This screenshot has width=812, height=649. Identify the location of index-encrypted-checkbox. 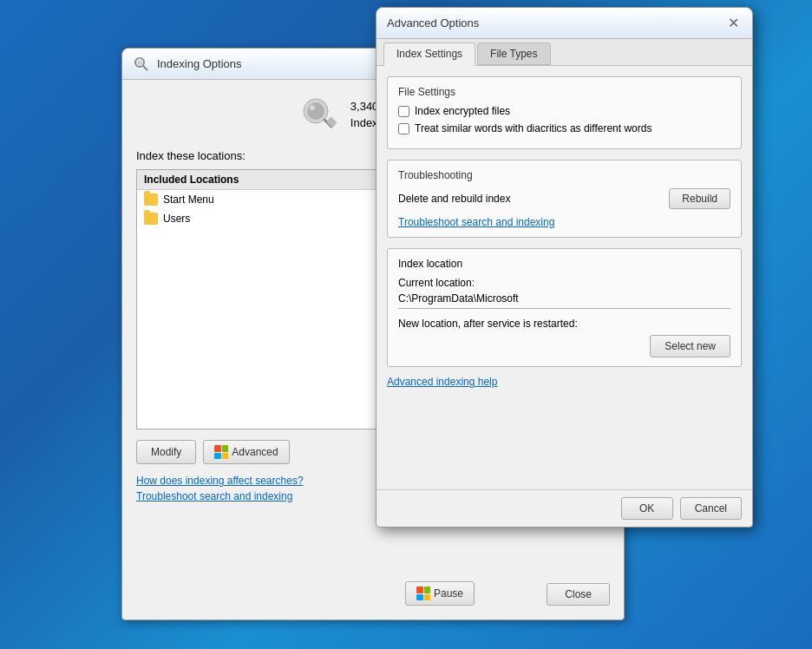
(404, 111).